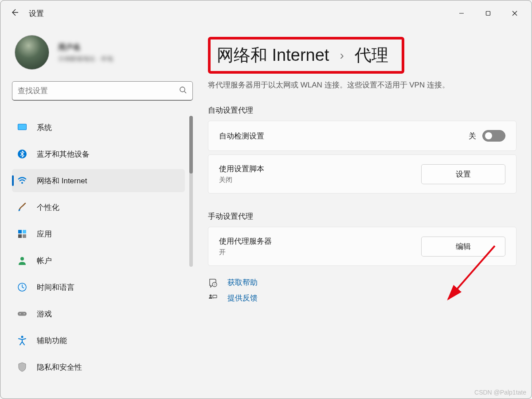 The height and width of the screenshot is (399, 532). Describe the element at coordinates (98, 91) in the screenshot. I see `search-input` at that location.